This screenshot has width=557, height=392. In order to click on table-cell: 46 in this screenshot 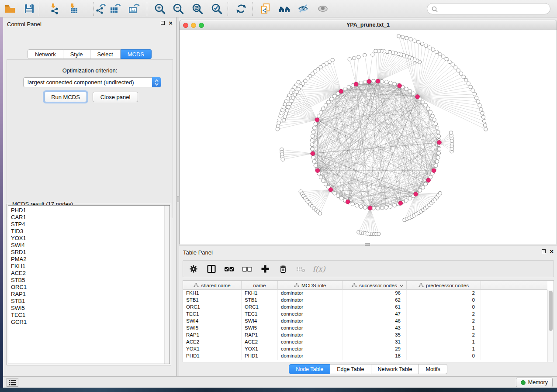, I will do `click(375, 321)`.